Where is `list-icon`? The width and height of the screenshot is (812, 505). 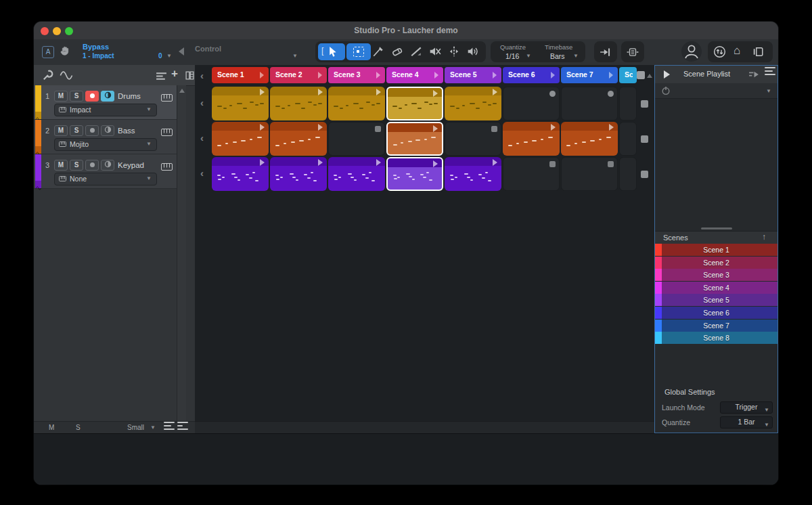 list-icon is located at coordinates (168, 426).